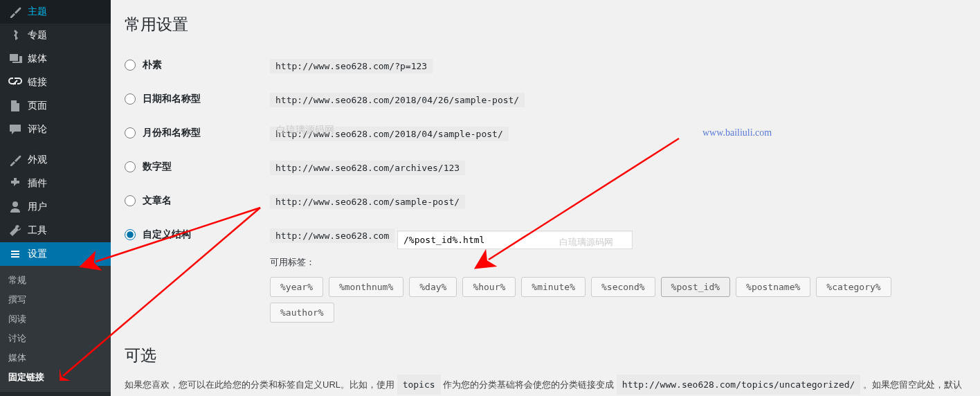 This screenshot has width=980, height=396. I want to click on site-prefix: http://www.seo628.com, so click(332, 235).